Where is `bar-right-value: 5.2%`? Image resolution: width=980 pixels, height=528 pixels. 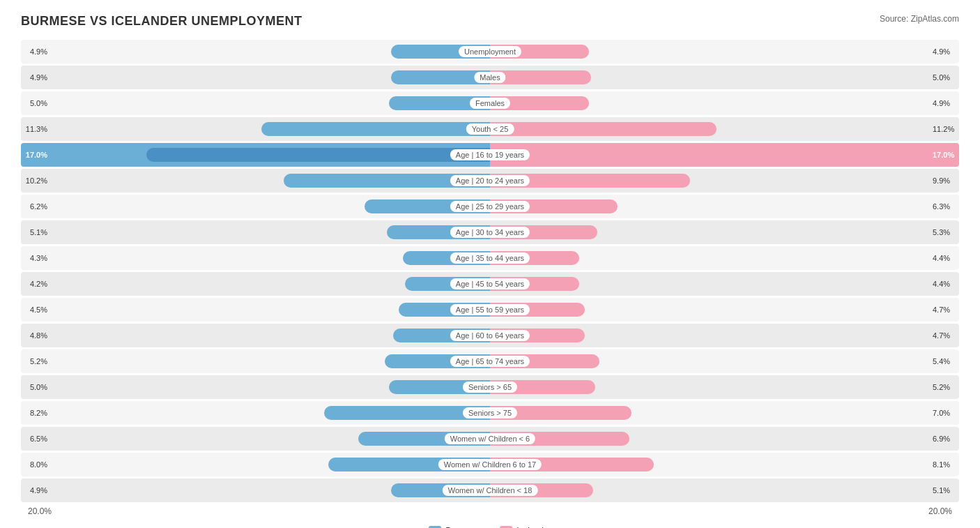
bar-right-value: 5.2% is located at coordinates (946, 387).